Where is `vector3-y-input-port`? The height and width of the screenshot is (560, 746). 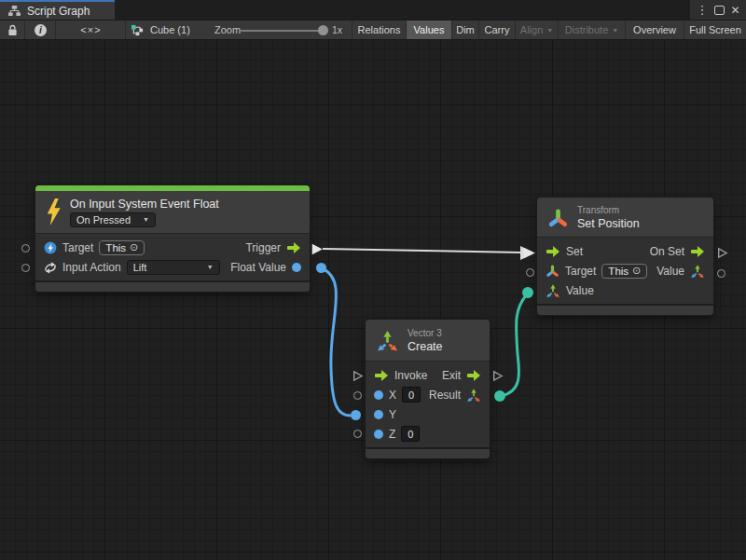
vector3-y-input-port is located at coordinates (356, 416).